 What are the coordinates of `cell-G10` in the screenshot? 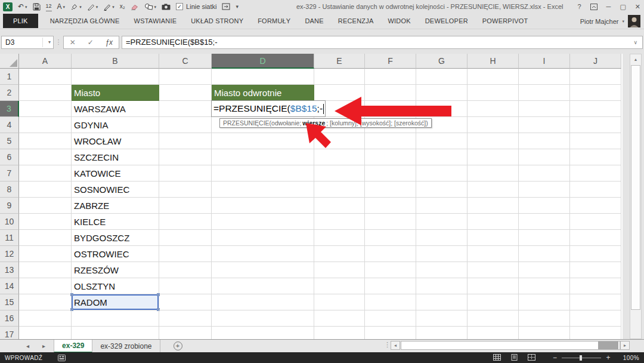 It's located at (442, 222).